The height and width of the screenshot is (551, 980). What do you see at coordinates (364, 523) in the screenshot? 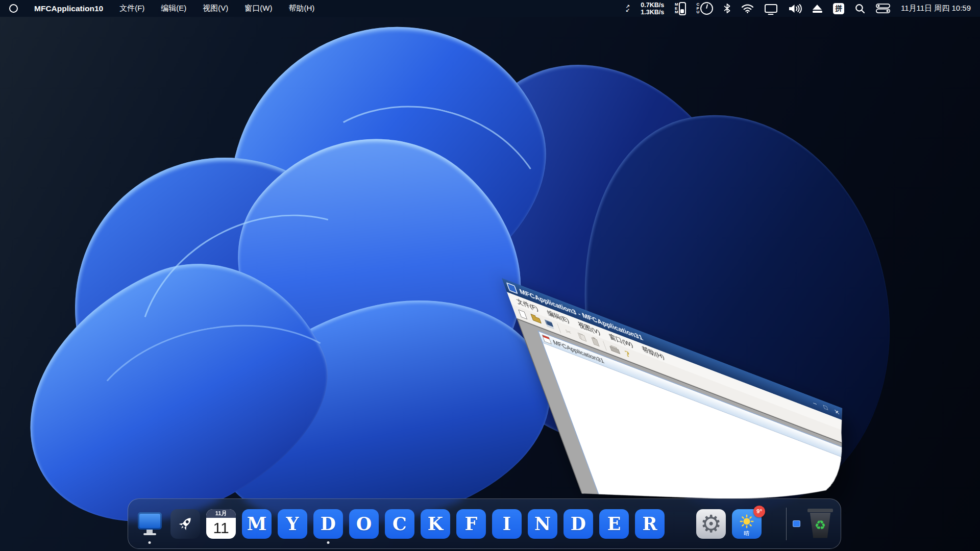
I see `letter-glyph: O` at bounding box center [364, 523].